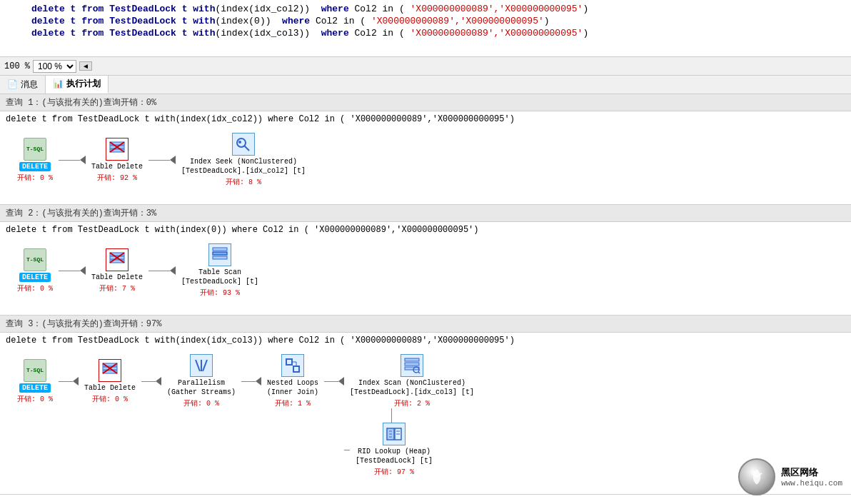  What do you see at coordinates (201, 381) in the screenshot?
I see `q3-parallelism-node: Parallelism(Gather Streams) 开销: 0 %` at bounding box center [201, 381].